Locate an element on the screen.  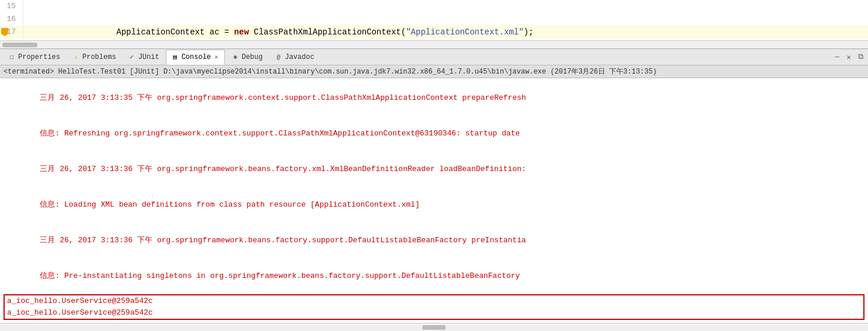
code-line-15: 15 is located at coordinates (434, 6).